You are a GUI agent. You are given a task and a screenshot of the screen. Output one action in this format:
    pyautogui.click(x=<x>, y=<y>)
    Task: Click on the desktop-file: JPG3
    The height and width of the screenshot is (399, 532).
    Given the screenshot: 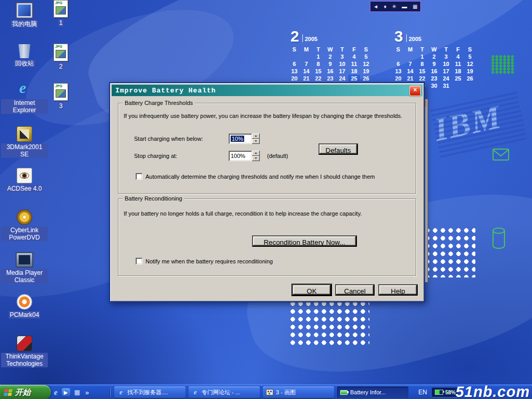 What is the action you would take?
    pyautogui.click(x=61, y=97)
    